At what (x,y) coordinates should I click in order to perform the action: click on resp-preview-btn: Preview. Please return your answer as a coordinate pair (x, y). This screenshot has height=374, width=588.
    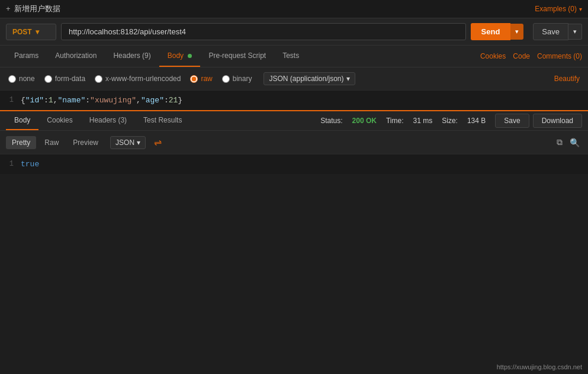
    Looking at the image, I should click on (85, 143).